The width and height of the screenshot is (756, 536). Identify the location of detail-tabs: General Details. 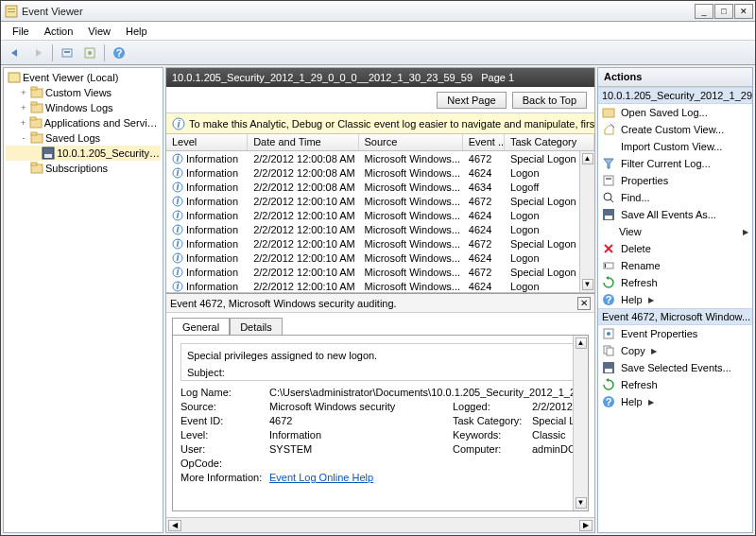
(380, 323).